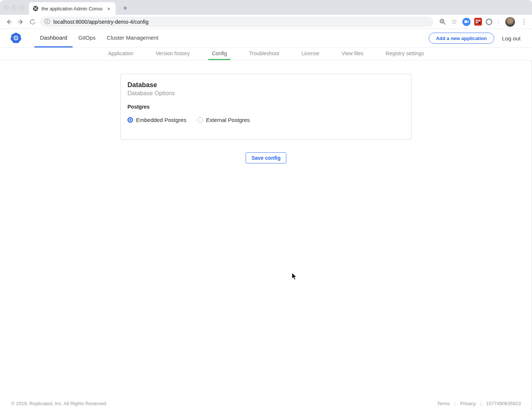 The width and height of the screenshot is (532, 410). I want to click on url-text: localhost:8000/app/sentry-demo-4/config, so click(101, 22).